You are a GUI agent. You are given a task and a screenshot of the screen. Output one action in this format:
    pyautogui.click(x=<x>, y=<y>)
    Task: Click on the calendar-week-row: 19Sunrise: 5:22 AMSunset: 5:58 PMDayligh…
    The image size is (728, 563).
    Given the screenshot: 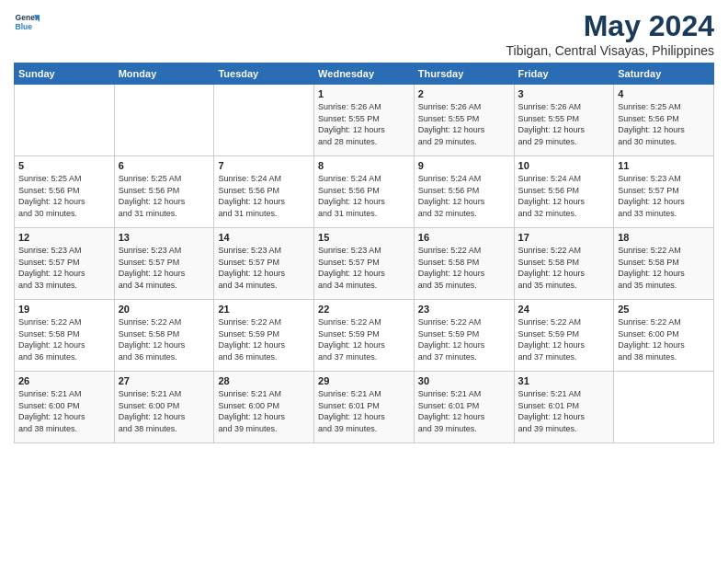 What is the action you would take?
    pyautogui.click(x=364, y=336)
    